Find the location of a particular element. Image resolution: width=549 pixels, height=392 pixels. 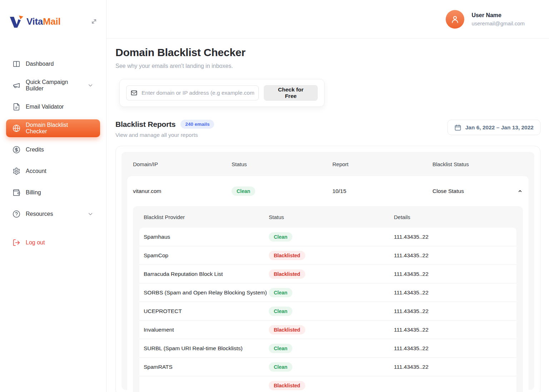

provider-row: Invaluement Blacklisted 111.43435..22 is located at coordinates (328, 330).